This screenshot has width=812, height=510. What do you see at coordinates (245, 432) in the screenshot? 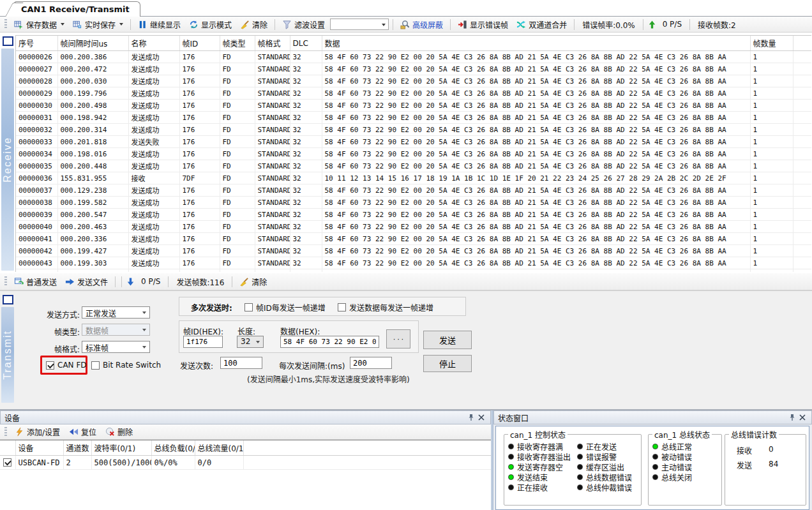
I see `device-toolbar: 添加/设置 复位 删除` at bounding box center [245, 432].